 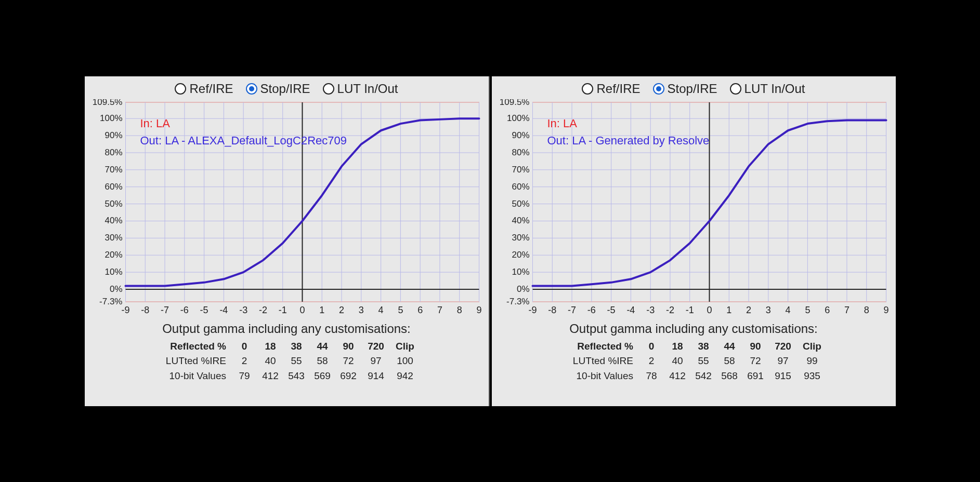 I want to click on svg-text: Out: LA - Generated by Resolve, so click(x=628, y=140).